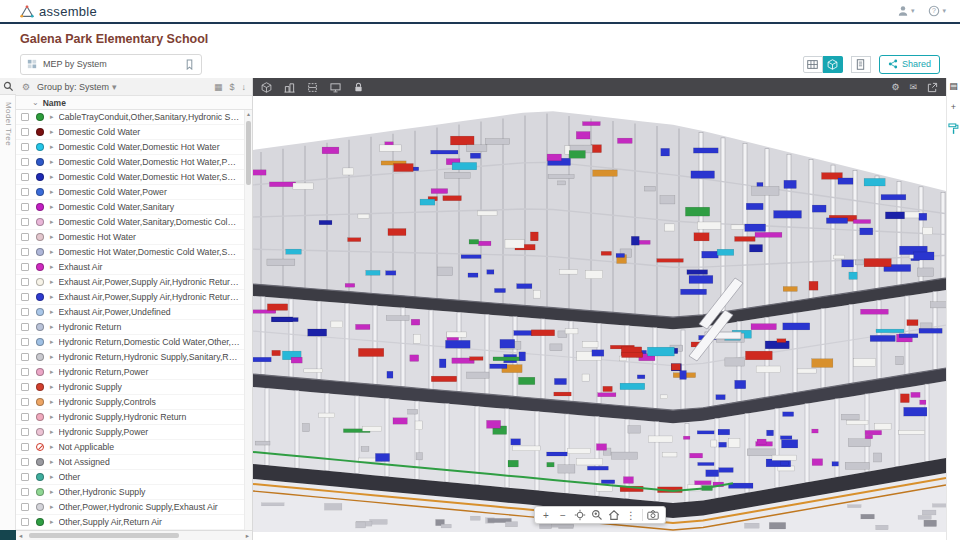  What do you see at coordinates (248, 320) in the screenshot?
I see `tree-vertical-scrollbar: ▴` at bounding box center [248, 320].